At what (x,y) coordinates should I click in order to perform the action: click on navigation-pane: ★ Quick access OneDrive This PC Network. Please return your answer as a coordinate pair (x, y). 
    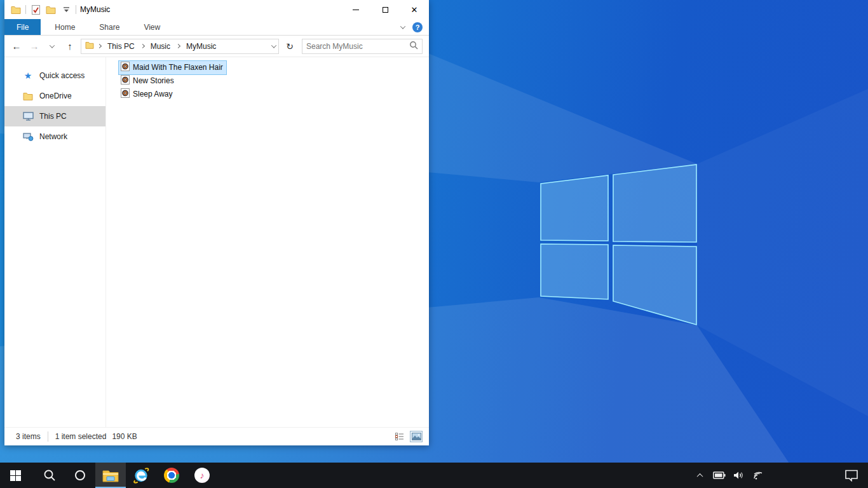
    Looking at the image, I should click on (55, 242).